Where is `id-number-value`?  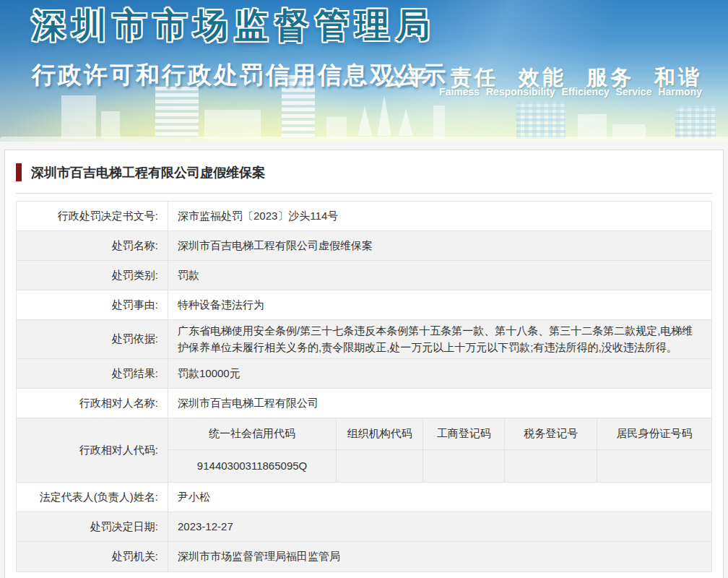 id-number-value is located at coordinates (654, 466).